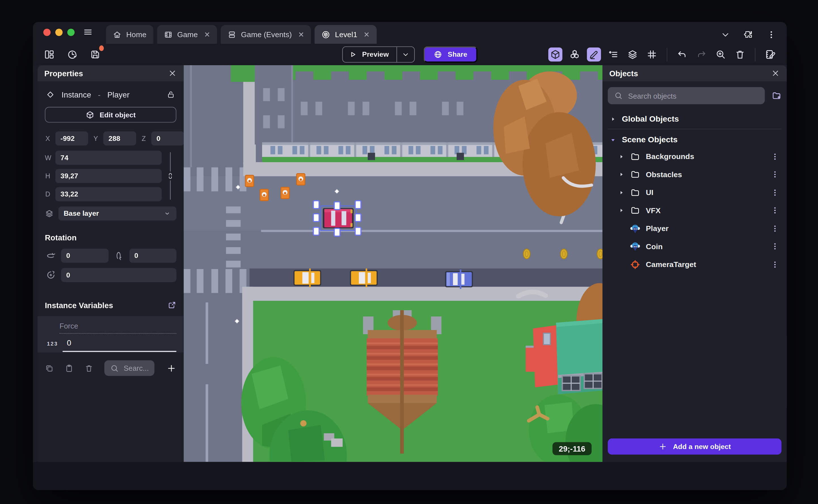  I want to click on depth-field, so click(109, 194).